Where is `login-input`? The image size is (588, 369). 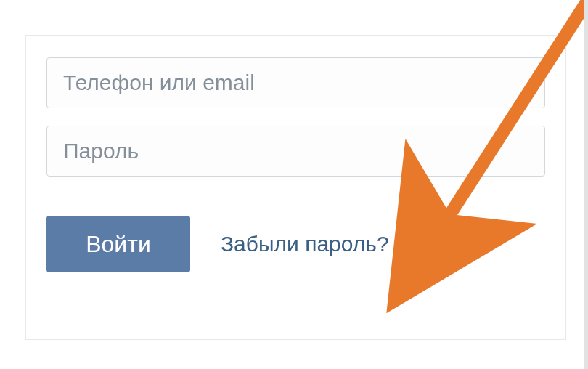
login-input is located at coordinates (296, 83).